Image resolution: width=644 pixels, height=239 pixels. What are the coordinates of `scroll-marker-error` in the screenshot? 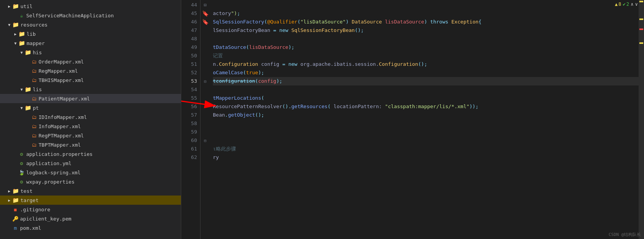 It's located at (641, 29).